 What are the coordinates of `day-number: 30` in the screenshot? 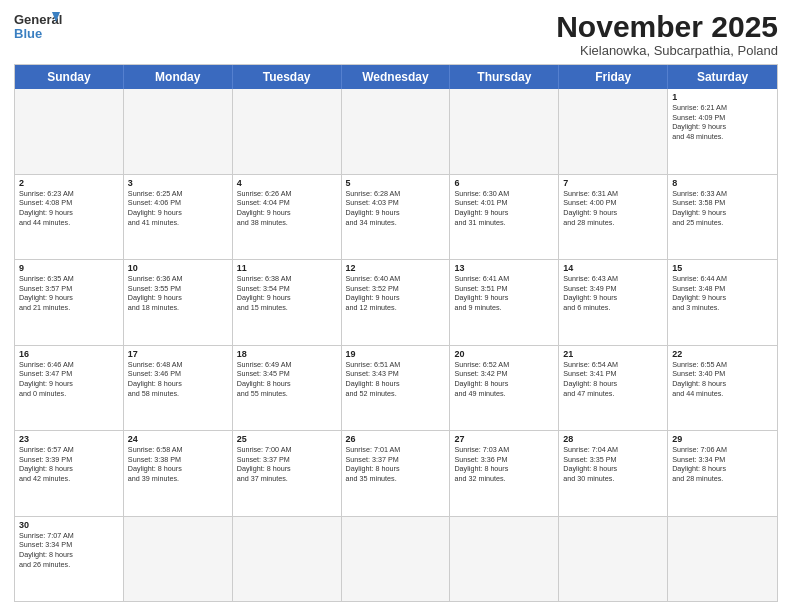 It's located at (69, 525).